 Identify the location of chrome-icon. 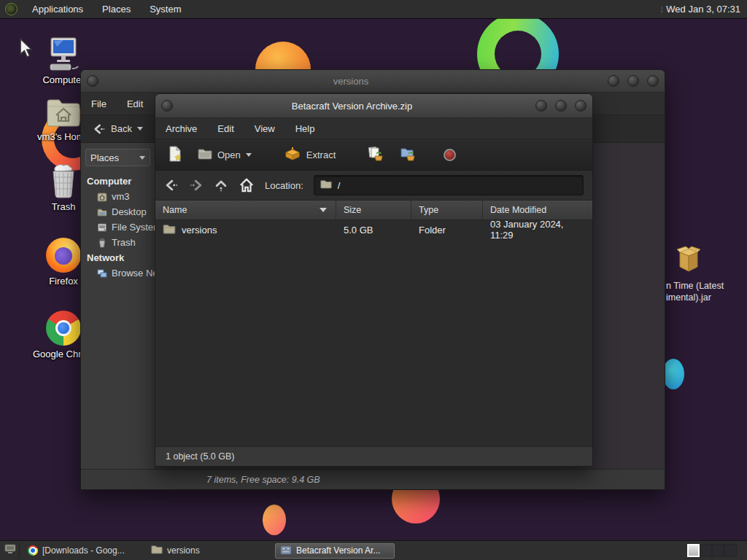
(33, 551).